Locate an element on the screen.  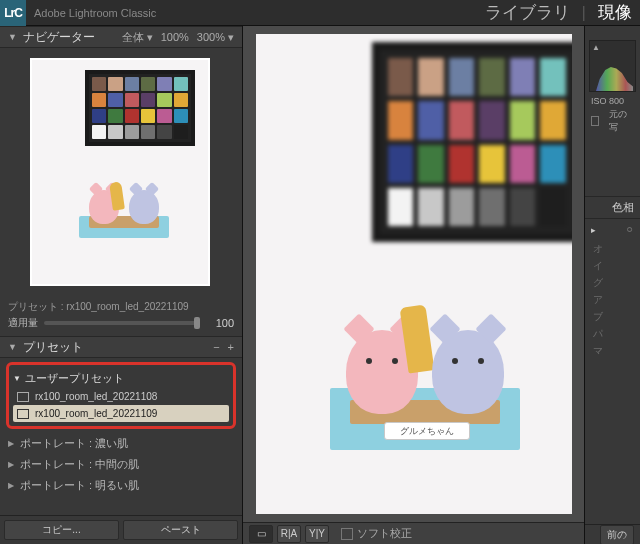
preset-name: rx100_room_led_20221108 is located at coordinates (96, 396).